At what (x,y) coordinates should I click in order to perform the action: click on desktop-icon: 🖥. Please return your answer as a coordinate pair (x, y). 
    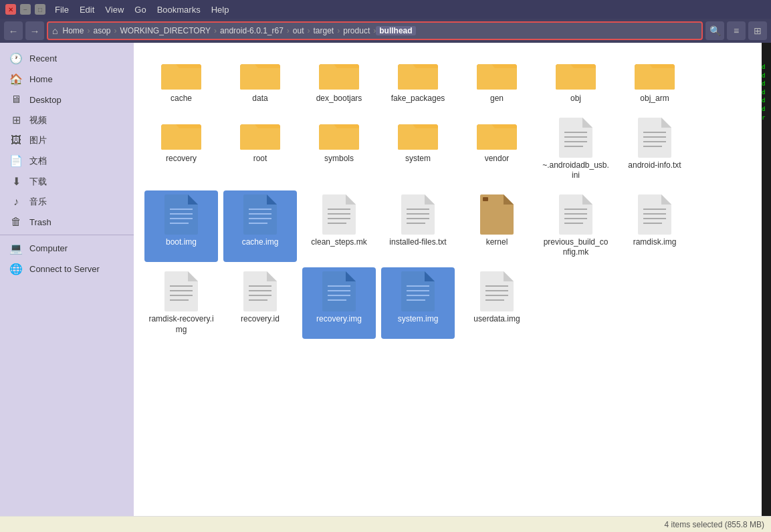
    Looking at the image, I should click on (16, 100).